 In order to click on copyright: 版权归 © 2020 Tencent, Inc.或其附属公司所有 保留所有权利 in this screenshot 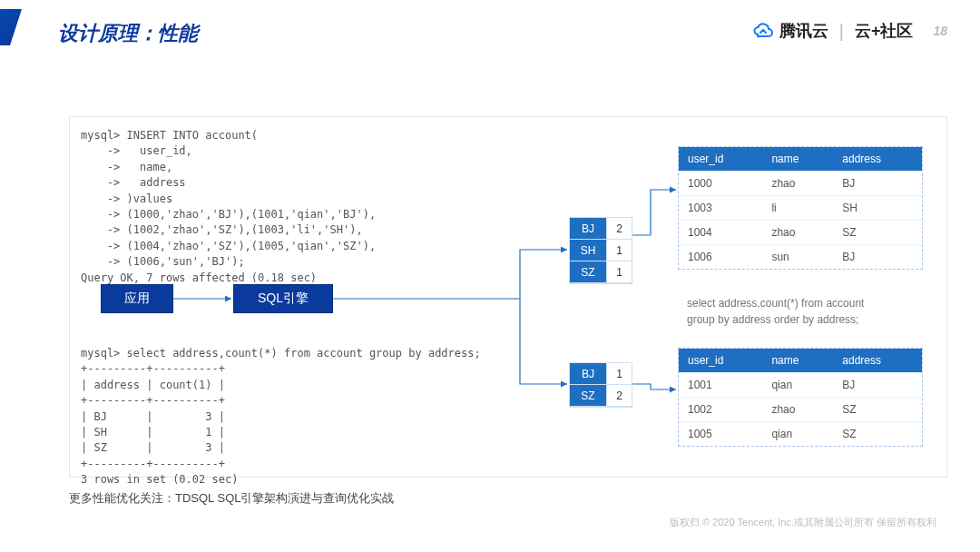, I will do `click(803, 523)`.